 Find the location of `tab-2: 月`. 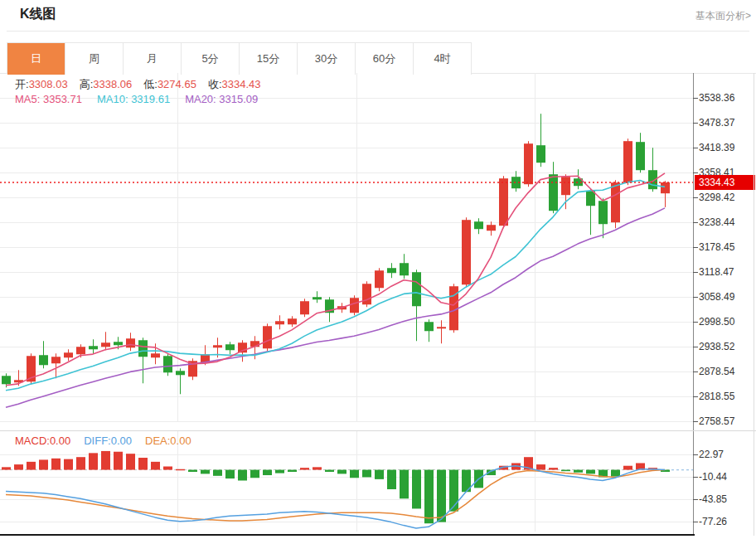

tab-2: 月 is located at coordinates (153, 59).